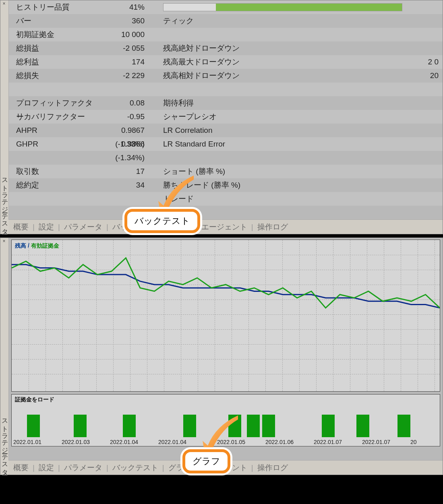 The image size is (443, 504). I want to click on table-row: バー360ティック, so click(226, 21).